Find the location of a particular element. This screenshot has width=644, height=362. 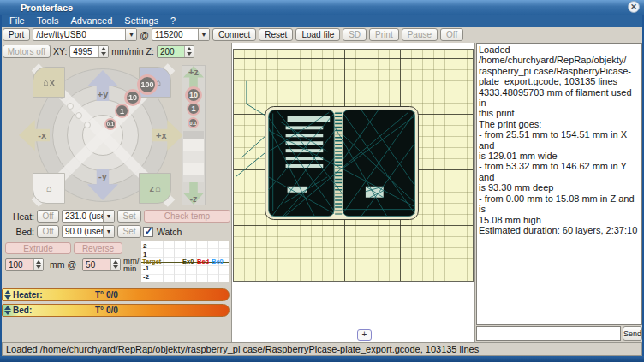

menu-help: ? is located at coordinates (173, 21).